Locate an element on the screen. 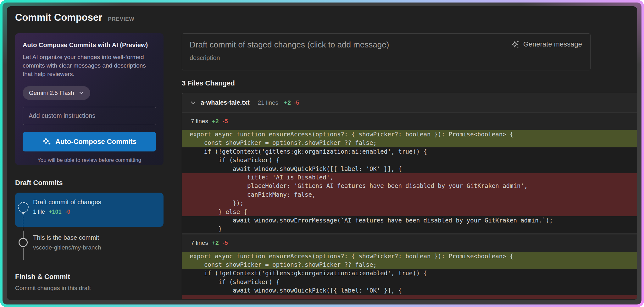  finish-commit-heading: Finish & Commit is located at coordinates (89, 277).